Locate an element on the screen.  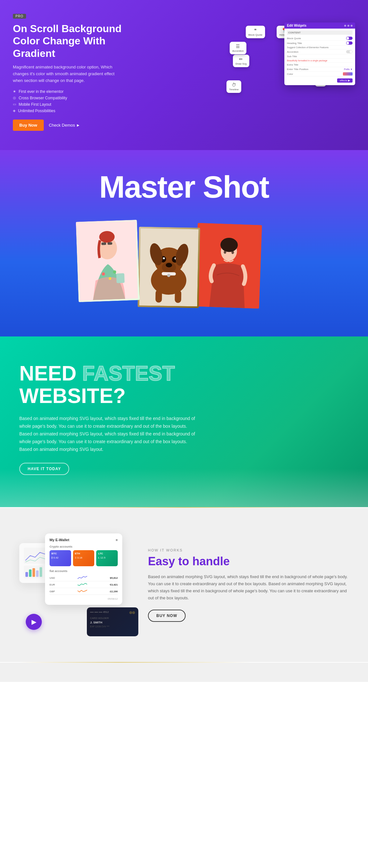
section-fade is located at coordinates (184, 488).